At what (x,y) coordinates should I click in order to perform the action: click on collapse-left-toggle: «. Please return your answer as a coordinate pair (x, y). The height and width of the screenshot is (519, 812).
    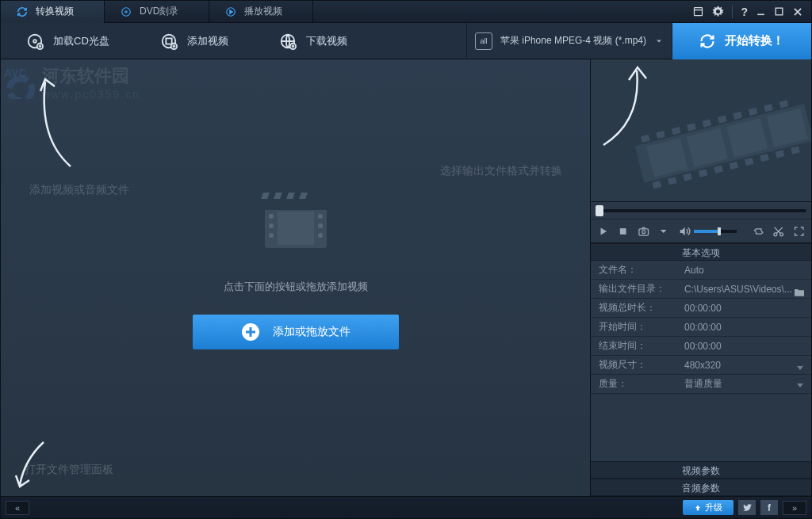
    Looking at the image, I should click on (17, 508).